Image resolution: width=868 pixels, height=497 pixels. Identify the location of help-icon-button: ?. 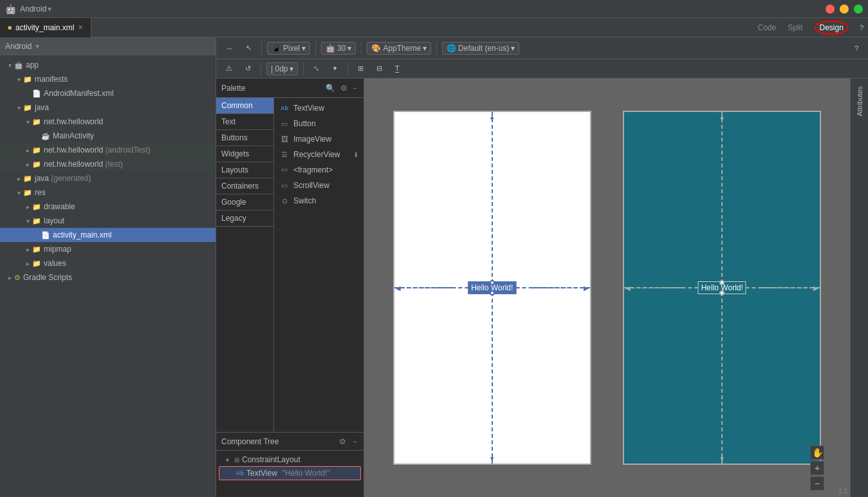
(862, 28).